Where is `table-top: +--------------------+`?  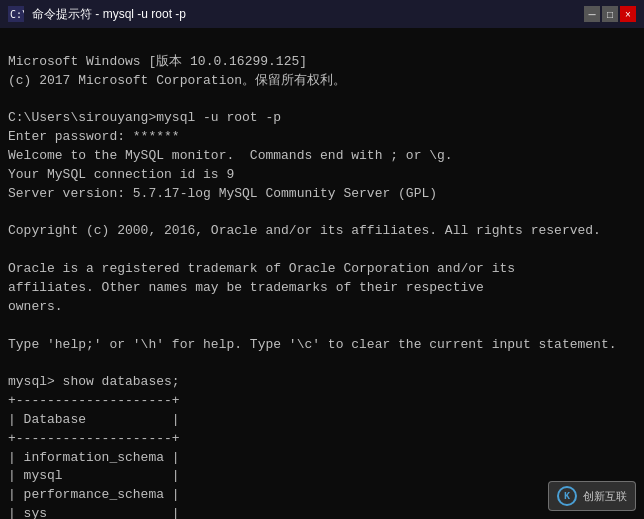
table-top: +--------------------+ is located at coordinates (94, 400).